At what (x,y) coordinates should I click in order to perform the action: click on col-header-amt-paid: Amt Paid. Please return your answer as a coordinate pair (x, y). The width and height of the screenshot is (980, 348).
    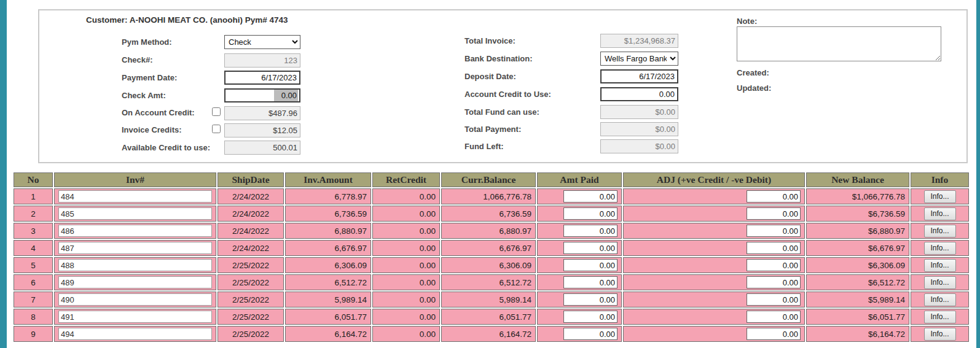
    Looking at the image, I should click on (579, 180).